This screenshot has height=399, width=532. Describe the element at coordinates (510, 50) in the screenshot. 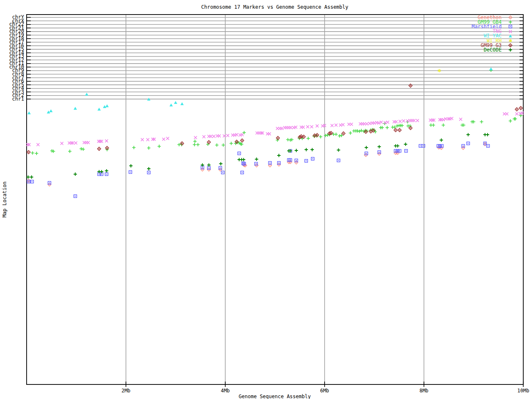

I see `legend-marker-decode` at that location.